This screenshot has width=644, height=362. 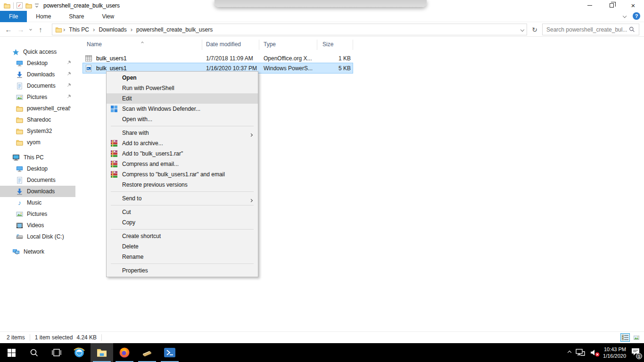 What do you see at coordinates (321, 4) in the screenshot?
I see `screen-share-toolbar-handle` at bounding box center [321, 4].